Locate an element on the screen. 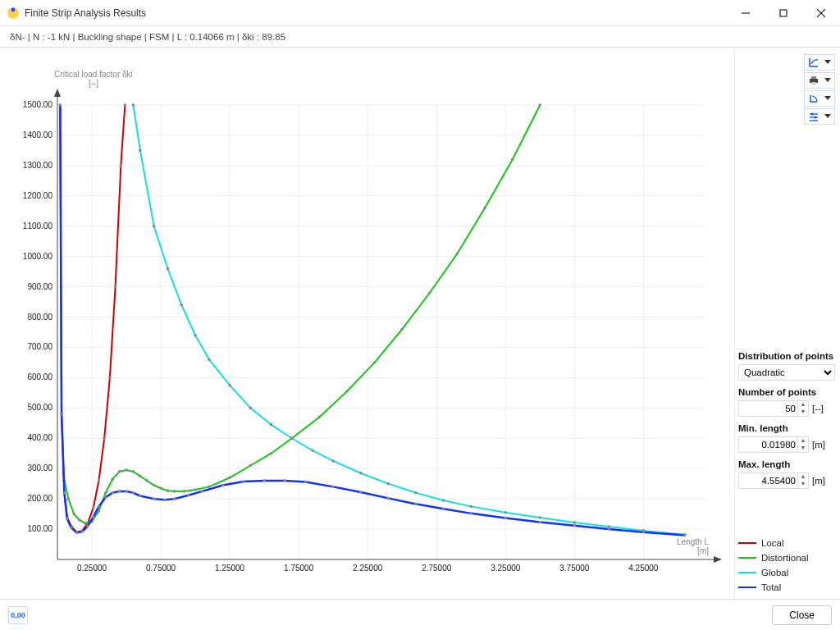 This screenshot has height=630, width=840. status-bar: δN- | N : -1 kN | Buckling shape | FSM |… is located at coordinates (420, 37).